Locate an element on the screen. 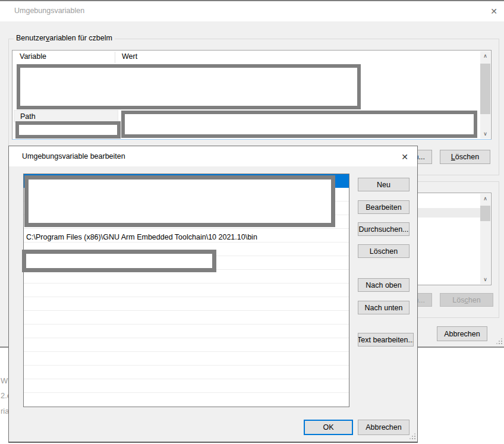 The image size is (504, 444). edit-text-button: Text bearbeiten... is located at coordinates (386, 340).